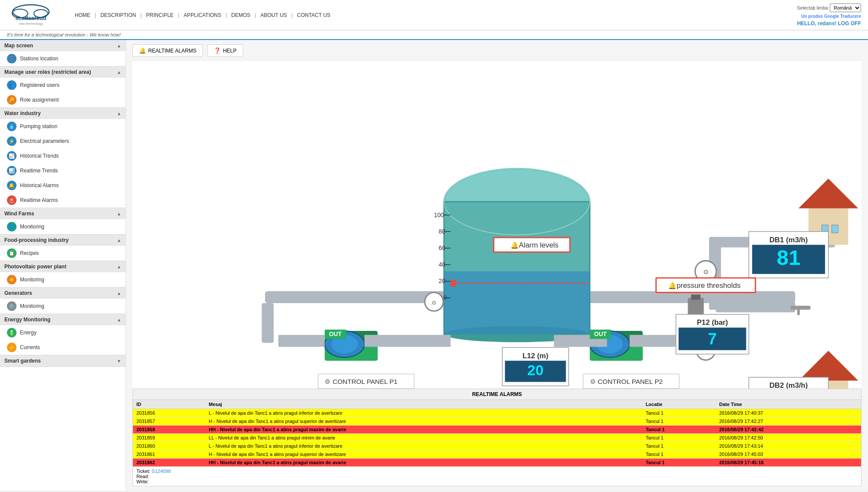  What do you see at coordinates (274, 15) in the screenshot?
I see `nav-about: ABOUT US` at bounding box center [274, 15].